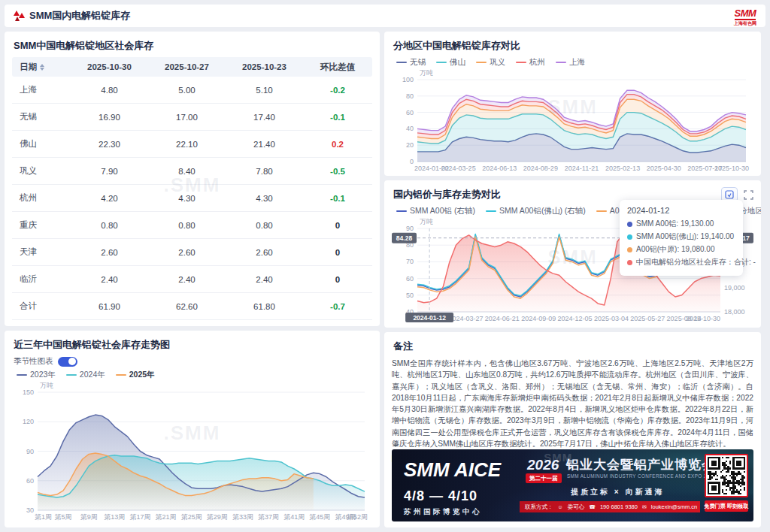 Image resolution: width=770 pixels, height=532 pixels. I want to click on contact-phone: 190 6801 9380, so click(619, 506).